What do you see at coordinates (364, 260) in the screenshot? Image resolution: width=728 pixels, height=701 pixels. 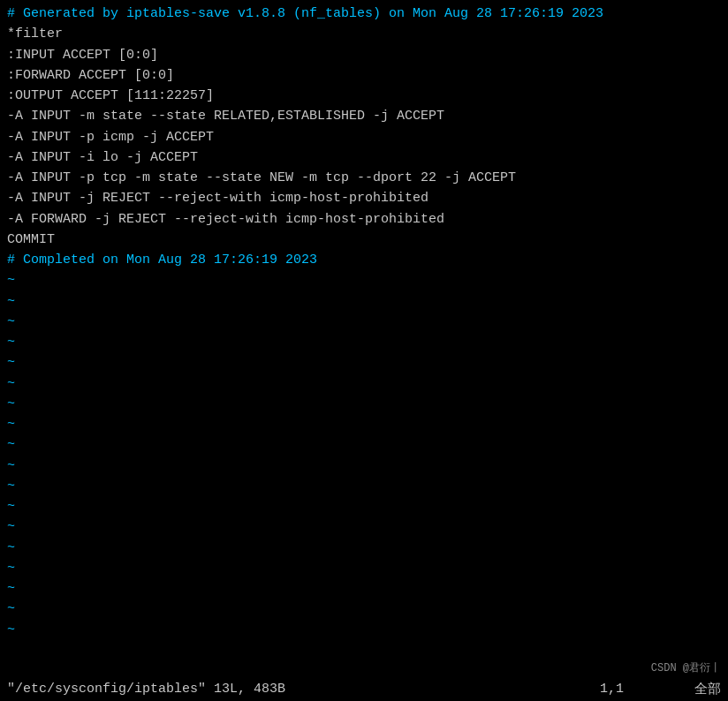 I see `terminal-line: # Completed on Mon Aug 28 17:26:19 2023` at bounding box center [364, 260].